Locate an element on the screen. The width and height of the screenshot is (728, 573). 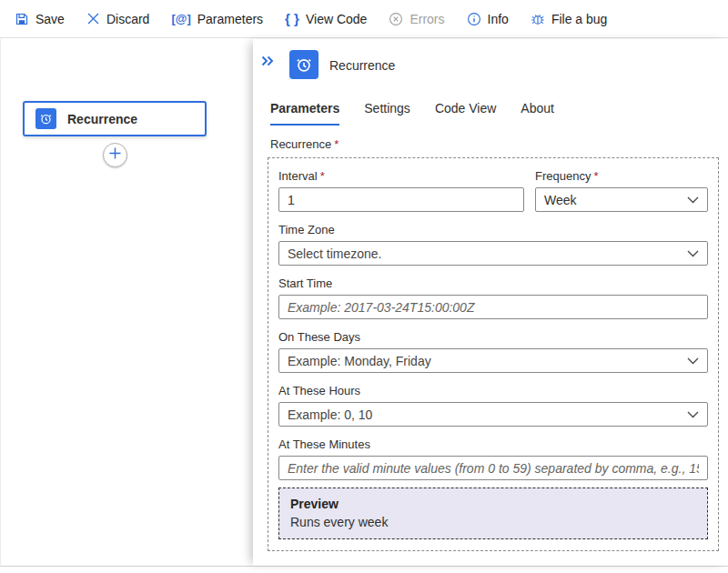
on-these-days-dropdown: Example: Monday, Friday is located at coordinates (493, 360).